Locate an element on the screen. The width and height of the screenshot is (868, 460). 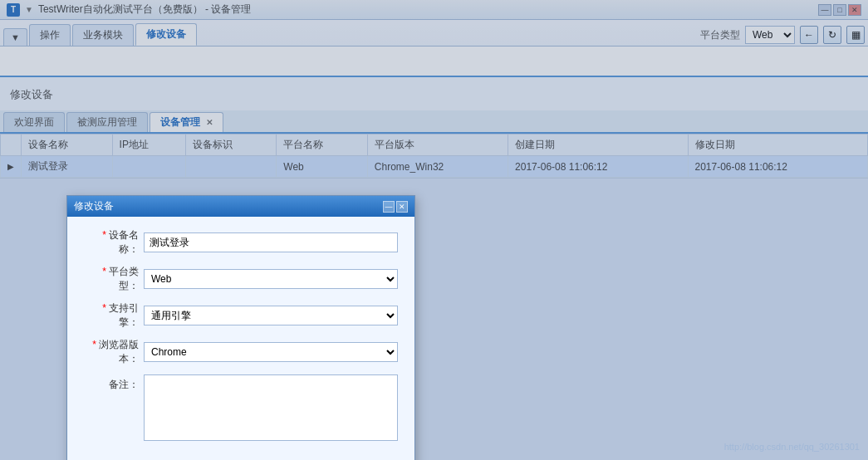
modal-min-button: — is located at coordinates (389, 207).